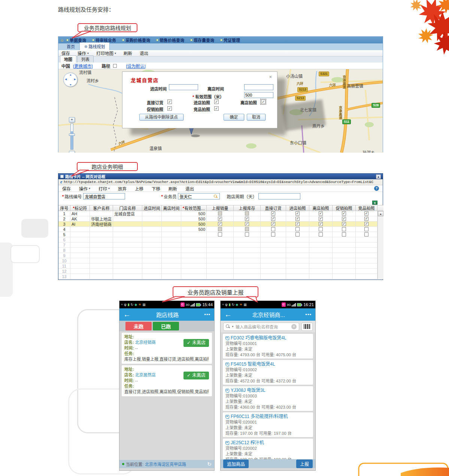 Image resolution: width=449 pixels, height=476 pixels. I want to click on leave-time-input, so click(259, 87).